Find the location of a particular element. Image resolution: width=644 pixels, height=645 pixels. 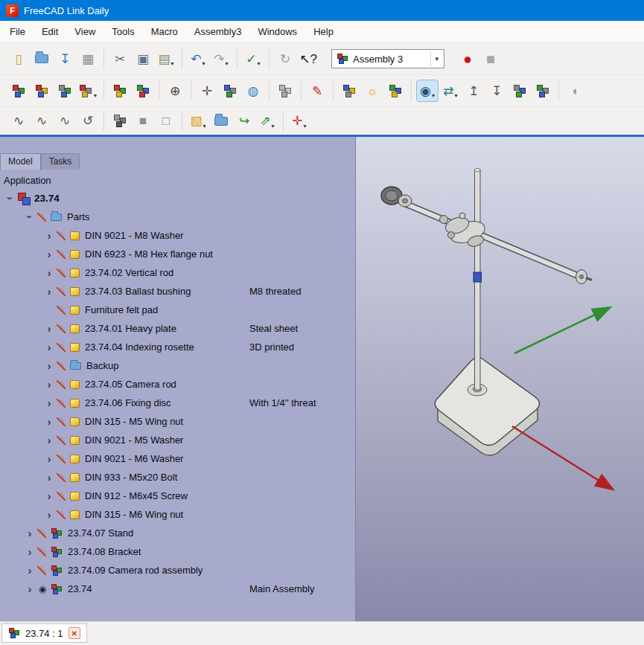

add-group-icon is located at coordinates (65, 91).